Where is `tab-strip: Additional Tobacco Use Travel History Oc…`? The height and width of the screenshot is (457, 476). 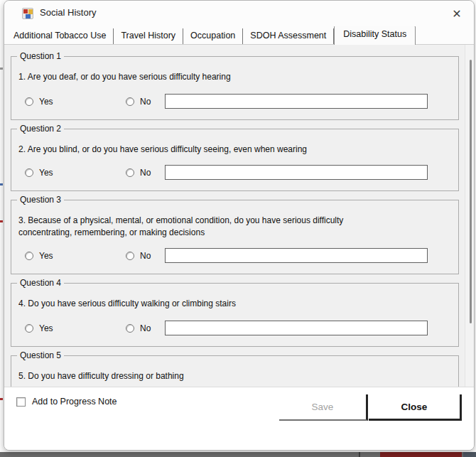
tab-strip: Additional Tobacco Use Travel History Oc… is located at coordinates (239, 36).